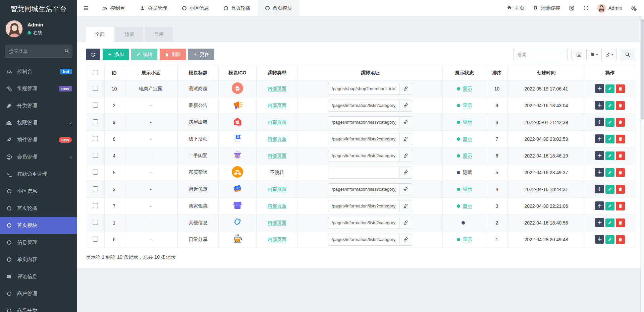  Describe the element at coordinates (39, 259) in the screenshot. I see `sidebar-item-single-page: 单页内容` at that location.